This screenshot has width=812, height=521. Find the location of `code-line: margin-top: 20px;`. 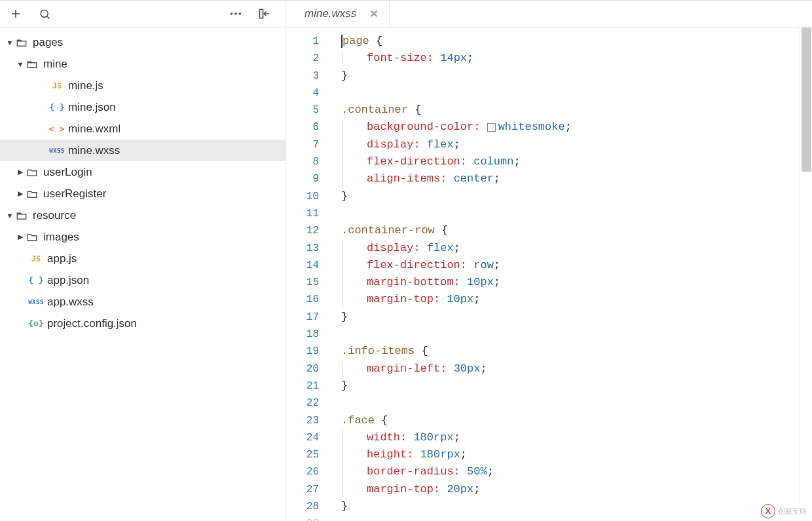

code-line: margin-top: 20px; is located at coordinates (568, 490).